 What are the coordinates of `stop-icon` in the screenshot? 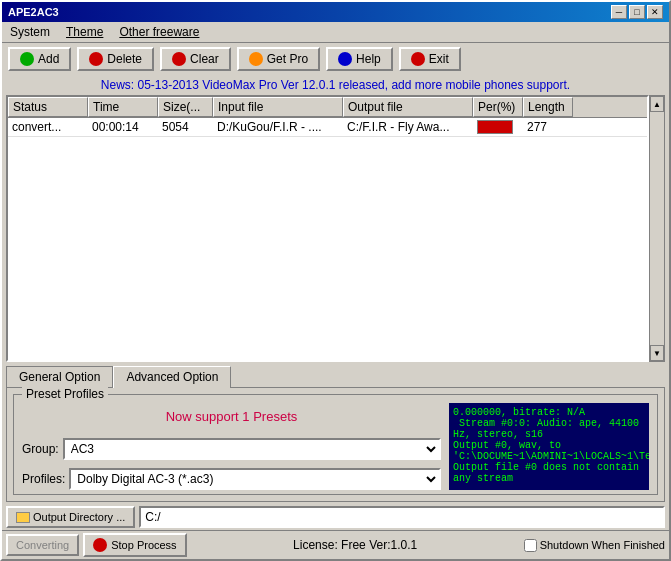 It's located at (100, 545).